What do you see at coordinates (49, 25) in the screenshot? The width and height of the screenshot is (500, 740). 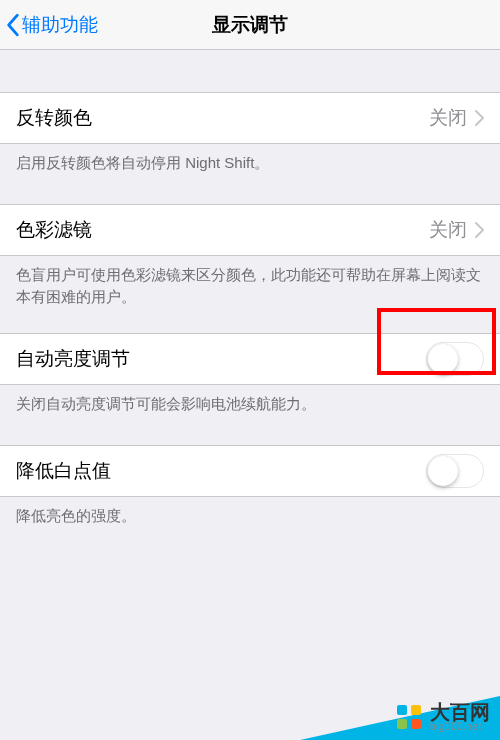 I see `back-button: 辅助功能` at bounding box center [49, 25].